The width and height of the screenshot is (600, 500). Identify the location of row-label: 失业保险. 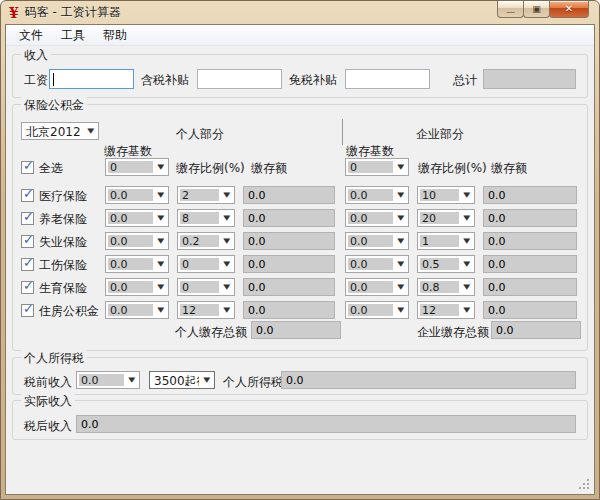
(63, 242).